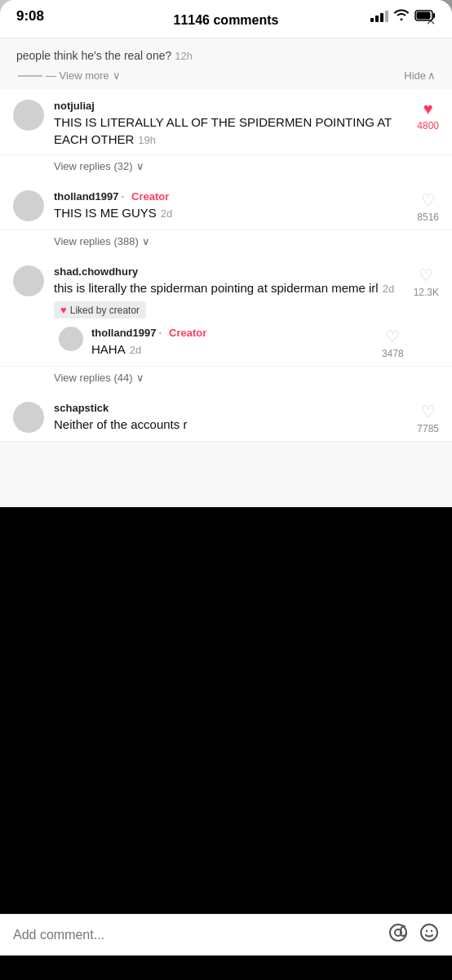 Image resolution: width=452 pixels, height=980 pixels. I want to click on view-more-button: — View more ∨, so click(69, 75).